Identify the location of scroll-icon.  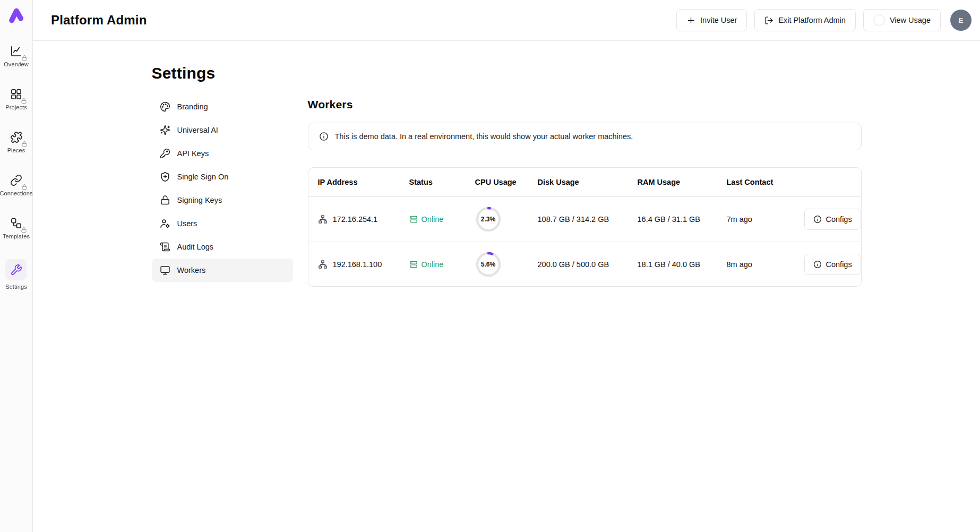
(165, 247).